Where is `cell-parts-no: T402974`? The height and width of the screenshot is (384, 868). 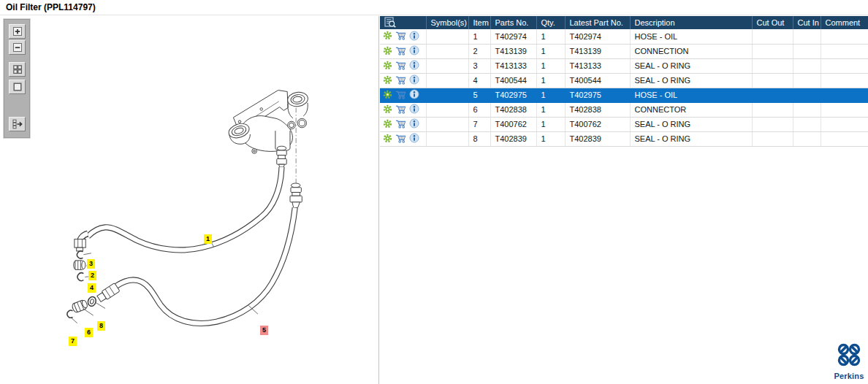 cell-parts-no: T402974 is located at coordinates (513, 37).